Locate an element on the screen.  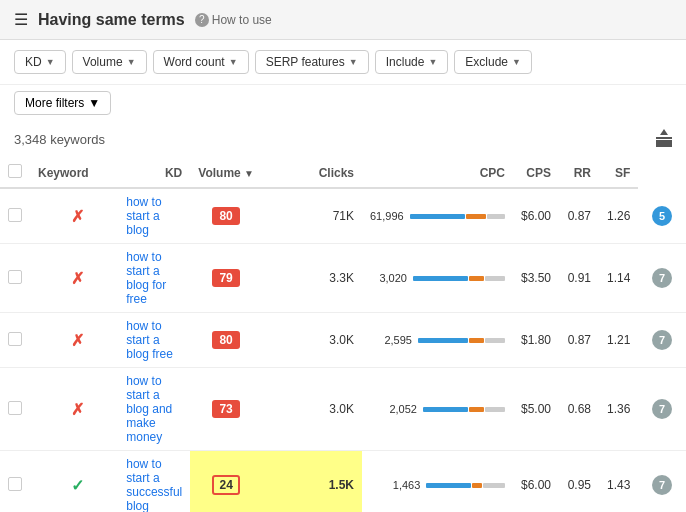
col-header-rr: RR is located at coordinates (579, 173).